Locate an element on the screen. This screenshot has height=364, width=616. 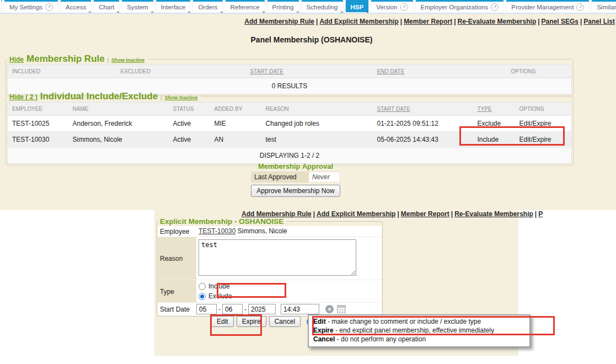
tab-my-settings: My Settings ↗ is located at coordinates (31, 6).